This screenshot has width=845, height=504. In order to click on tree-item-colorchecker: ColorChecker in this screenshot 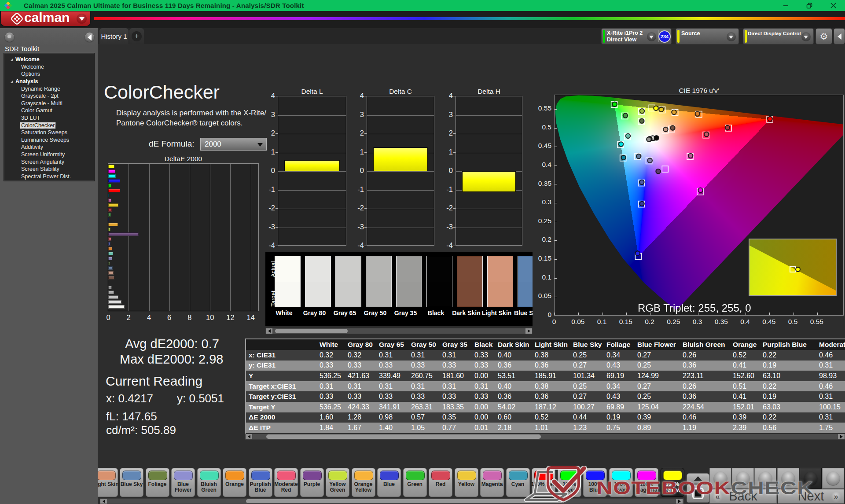, I will do `click(49, 125)`.